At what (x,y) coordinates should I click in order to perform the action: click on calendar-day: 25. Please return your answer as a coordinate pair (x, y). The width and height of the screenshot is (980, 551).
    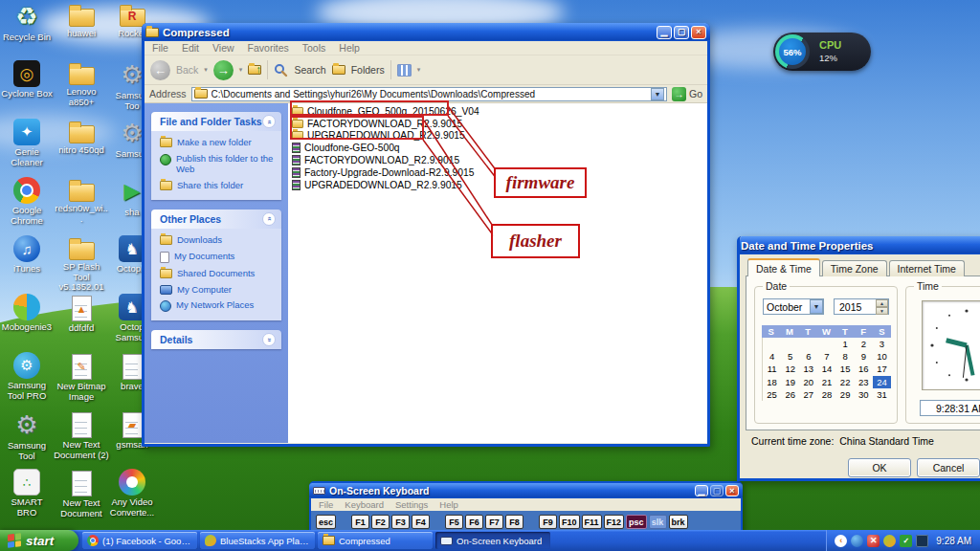
    Looking at the image, I should click on (771, 394).